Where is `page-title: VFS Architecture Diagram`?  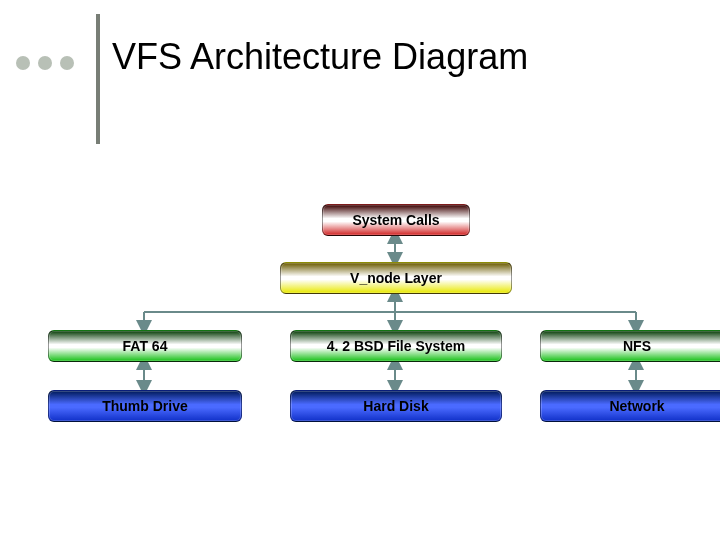
page-title: VFS Architecture Diagram is located at coordinates (320, 57).